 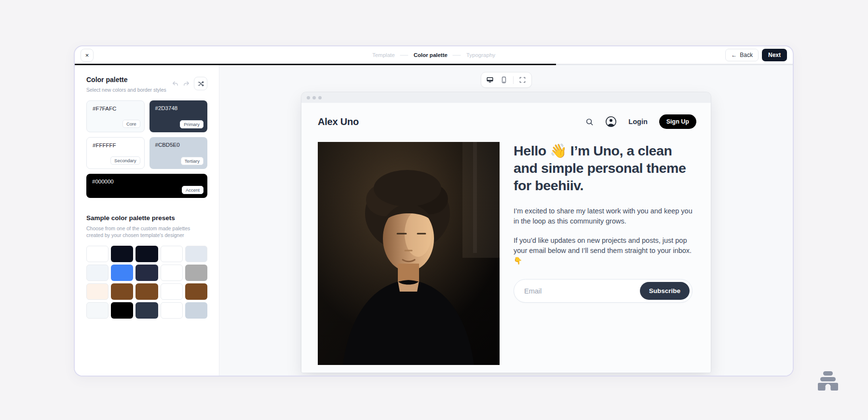 What do you see at coordinates (678, 122) in the screenshot?
I see `signup-button: Sign Up` at bounding box center [678, 122].